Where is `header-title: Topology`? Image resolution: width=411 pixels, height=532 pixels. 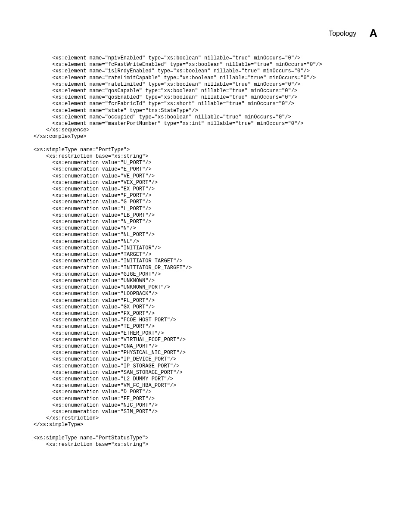
header-title: Topology is located at coordinates (342, 34).